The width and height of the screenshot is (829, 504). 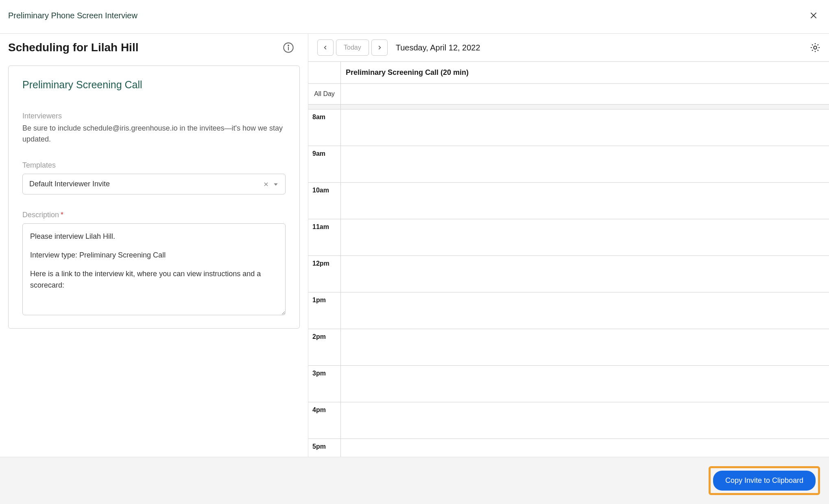 I want to click on template-dropdown-toggle, so click(x=276, y=184).